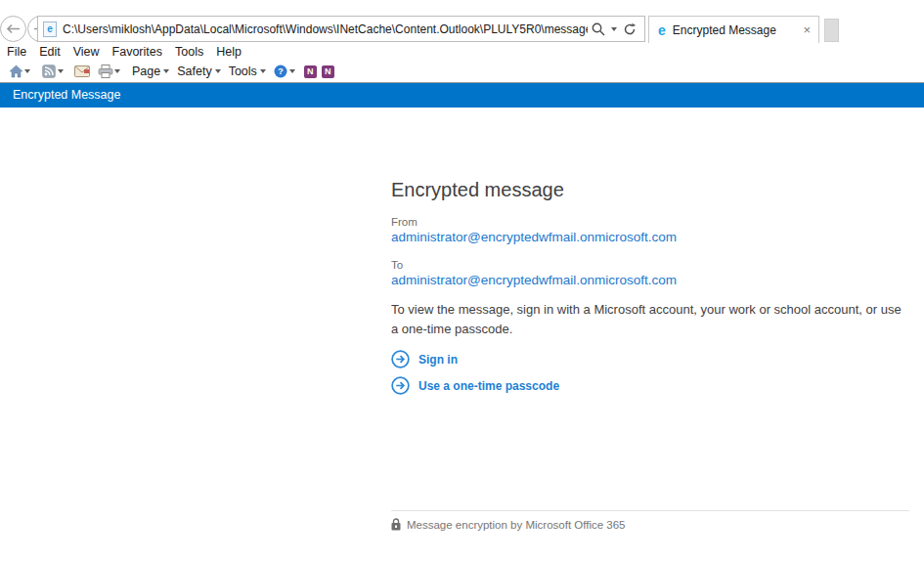 The image size is (924, 562). What do you see at coordinates (117, 71) in the screenshot?
I see `print-dropdown-caret-icon` at bounding box center [117, 71].